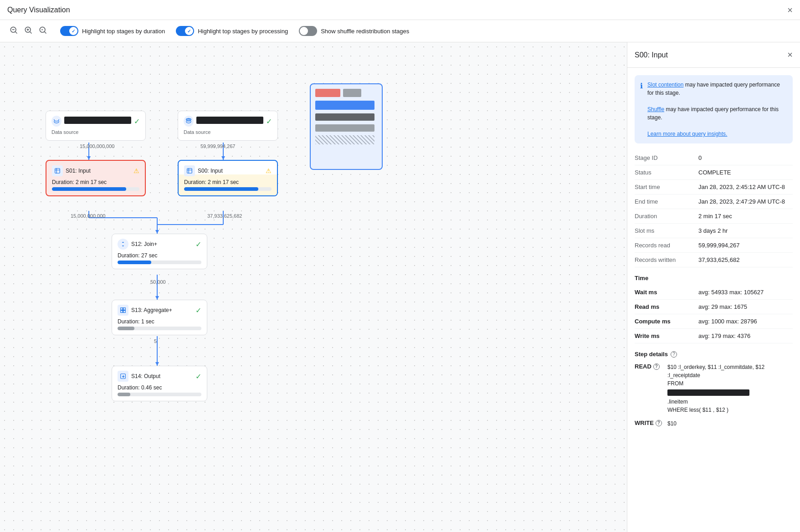  Describe the element at coordinates (159, 317) in the screenshot. I see `s13-node: S13: Aggregate+ ✓ Duration: 1 sec` at that location.